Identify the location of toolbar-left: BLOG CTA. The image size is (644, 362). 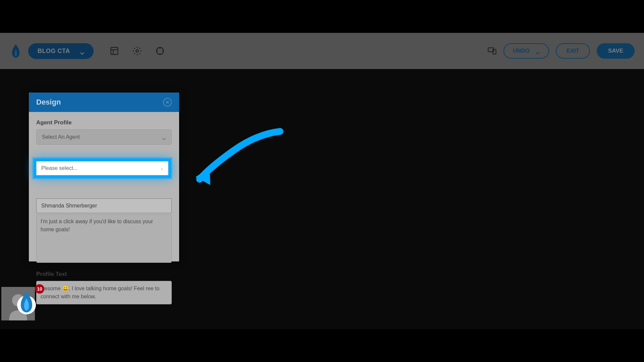
(87, 51).